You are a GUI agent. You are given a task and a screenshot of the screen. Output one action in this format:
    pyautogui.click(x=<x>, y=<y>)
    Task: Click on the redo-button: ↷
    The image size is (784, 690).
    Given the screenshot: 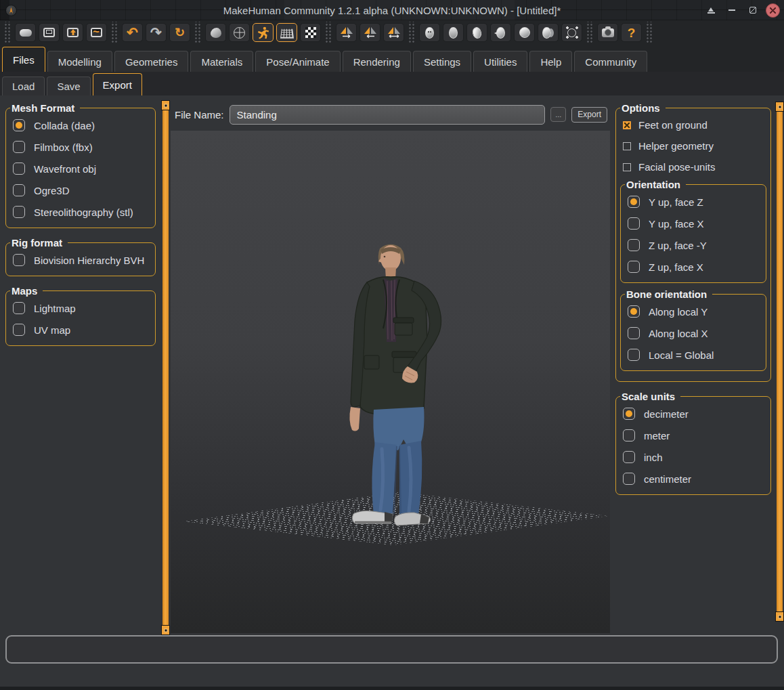 What is the action you would take?
    pyautogui.click(x=156, y=33)
    